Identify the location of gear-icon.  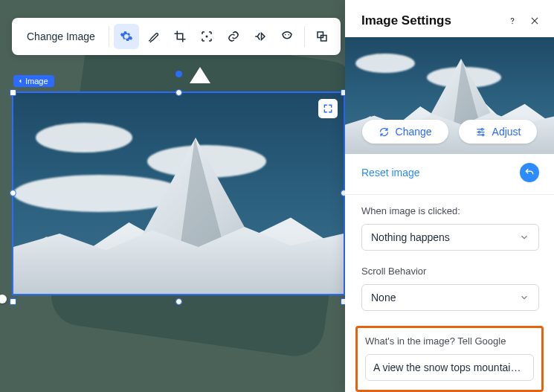
(126, 36).